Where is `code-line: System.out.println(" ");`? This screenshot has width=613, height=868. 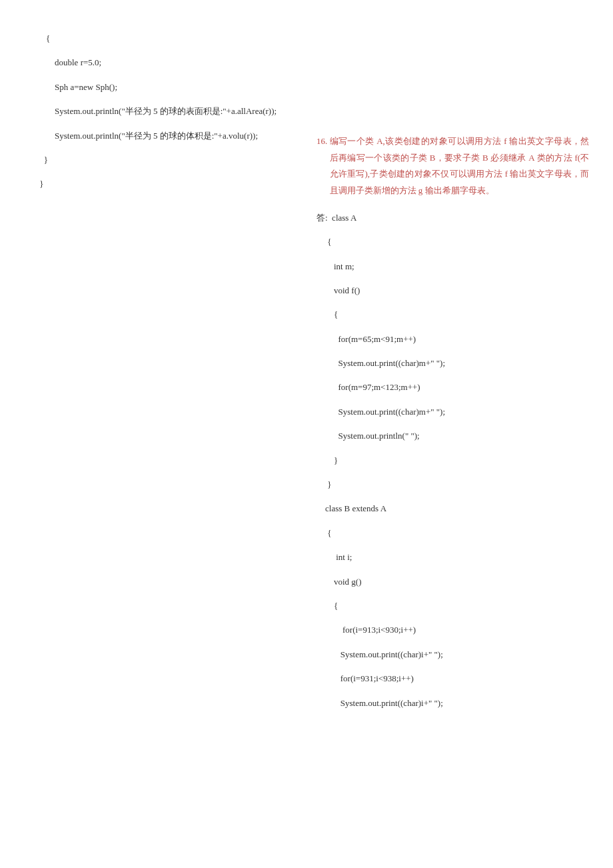
code-line: System.out.println(" "); is located at coordinates (454, 436).